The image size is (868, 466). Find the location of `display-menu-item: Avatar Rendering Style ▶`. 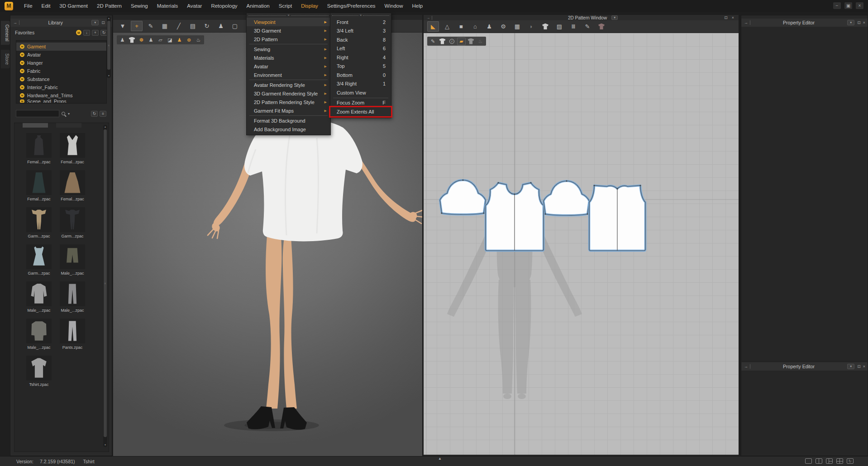

display-menu-item: Avatar Rendering Style ▶ is located at coordinates (289, 85).